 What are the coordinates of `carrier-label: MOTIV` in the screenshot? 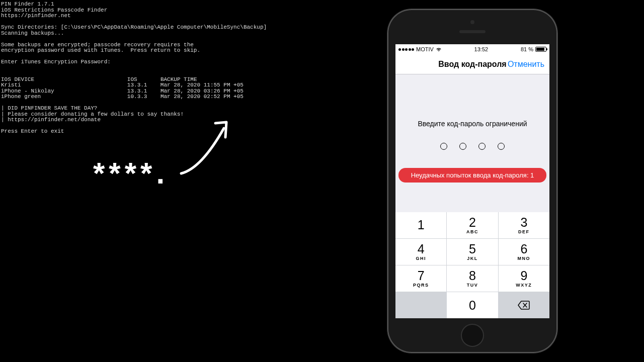 It's located at (425, 49).